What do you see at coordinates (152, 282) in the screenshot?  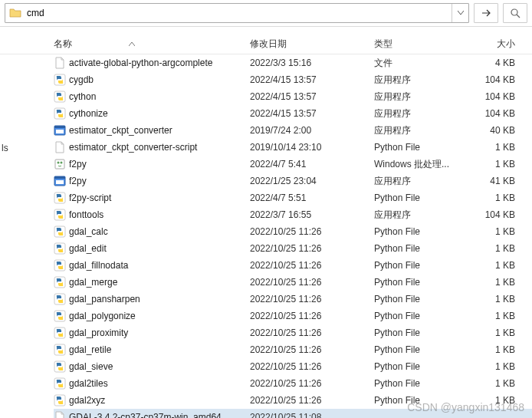 I see `file-name-cell: gdal_merge` at bounding box center [152, 282].